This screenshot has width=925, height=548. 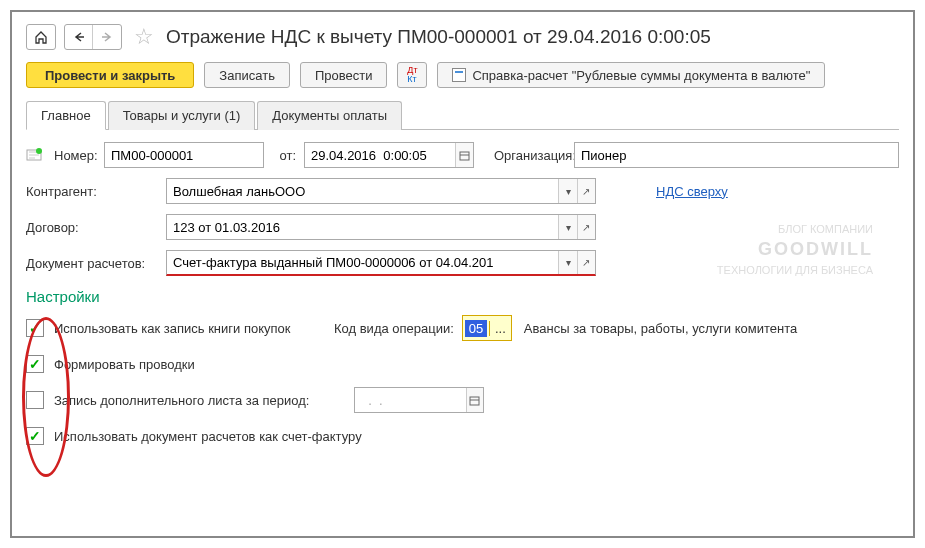 What do you see at coordinates (284, 156) in the screenshot?
I see `date-label: от:` at bounding box center [284, 156].